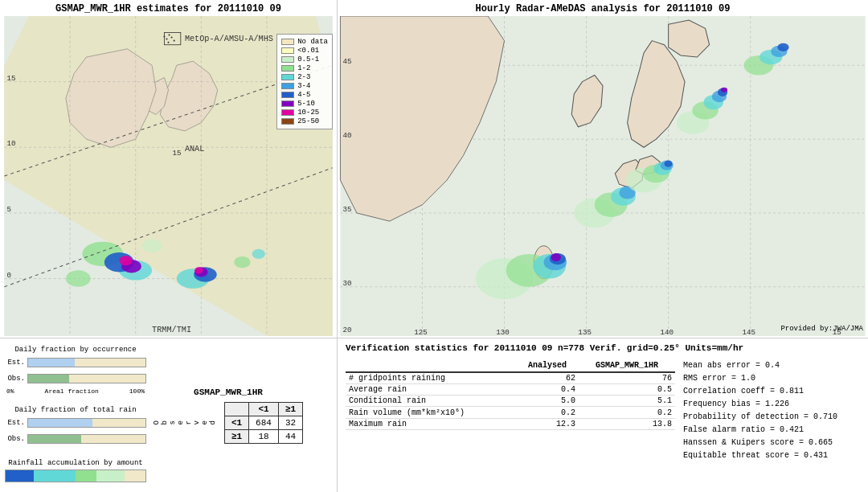 The image size is (868, 492). I want to click on chart-accum-title: Rainfall accumulation by amount, so click(76, 463).